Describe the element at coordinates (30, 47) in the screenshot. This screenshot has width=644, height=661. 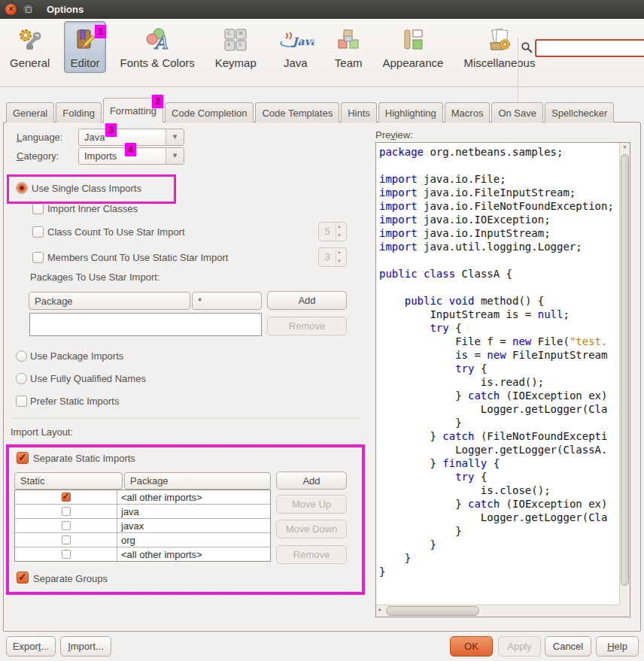
I see `toolbar-item-general: General` at that location.